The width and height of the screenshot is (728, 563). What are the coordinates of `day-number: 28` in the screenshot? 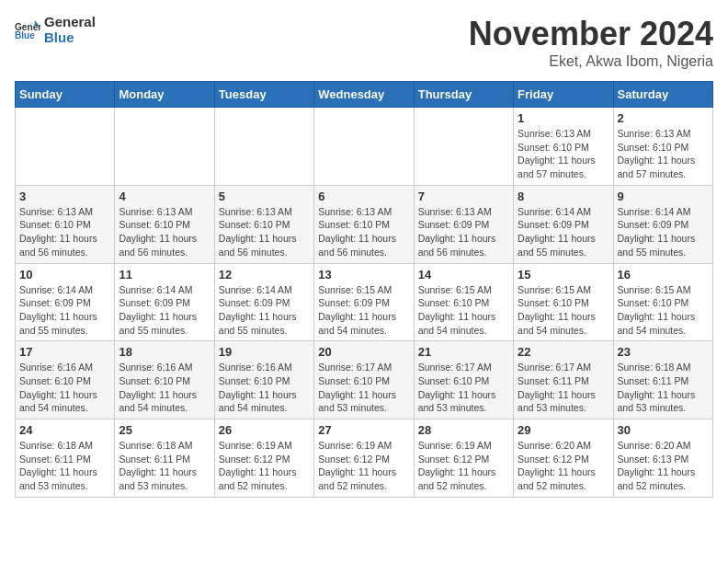 It's located at (463, 431).